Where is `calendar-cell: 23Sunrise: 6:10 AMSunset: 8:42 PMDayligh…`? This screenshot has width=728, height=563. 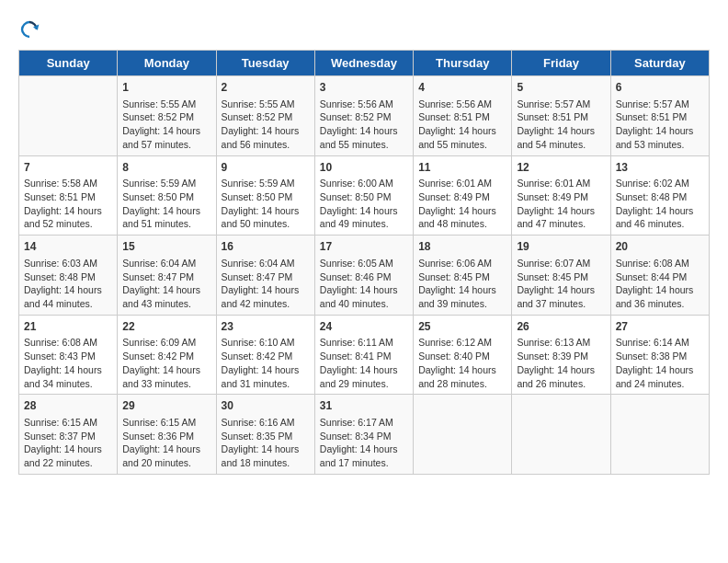 calendar-cell: 23Sunrise: 6:10 AMSunset: 8:42 PMDayligh… is located at coordinates (265, 355).